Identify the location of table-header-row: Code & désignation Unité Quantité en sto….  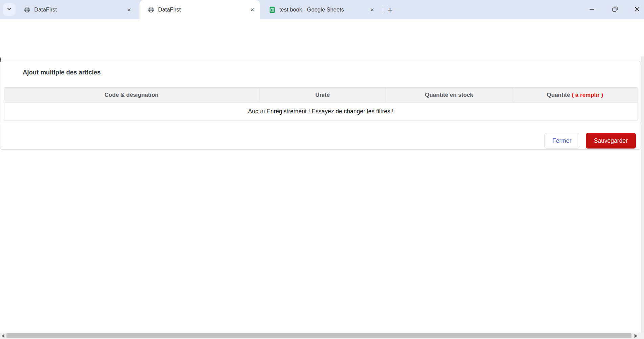
(321, 95).